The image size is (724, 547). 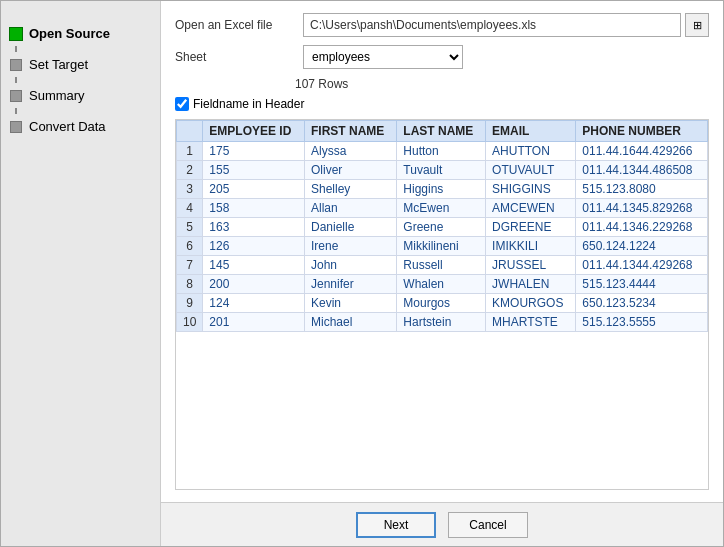 I want to click on col-header-last-name: LAST NAME, so click(x=442, y=132).